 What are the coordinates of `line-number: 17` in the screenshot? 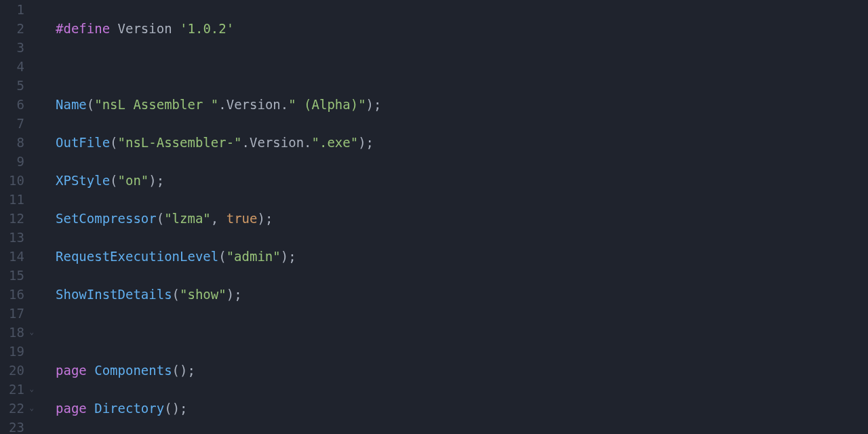 It's located at (17, 313).